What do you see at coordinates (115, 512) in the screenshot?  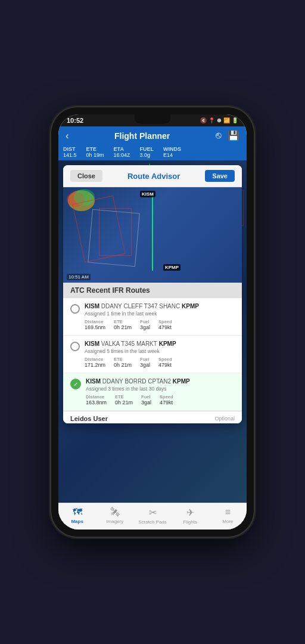 I see `imagery-icon: 🛰` at bounding box center [115, 512].